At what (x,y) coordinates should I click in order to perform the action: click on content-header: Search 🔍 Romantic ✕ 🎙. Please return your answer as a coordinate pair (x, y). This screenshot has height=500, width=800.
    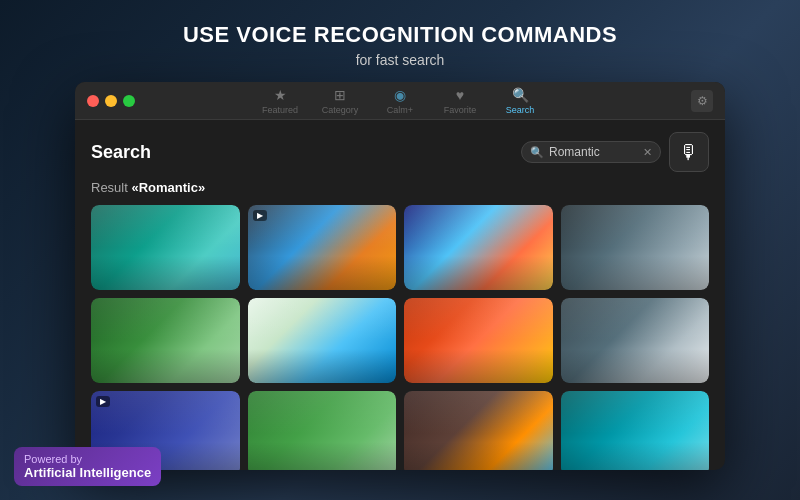
    Looking at the image, I should click on (400, 152).